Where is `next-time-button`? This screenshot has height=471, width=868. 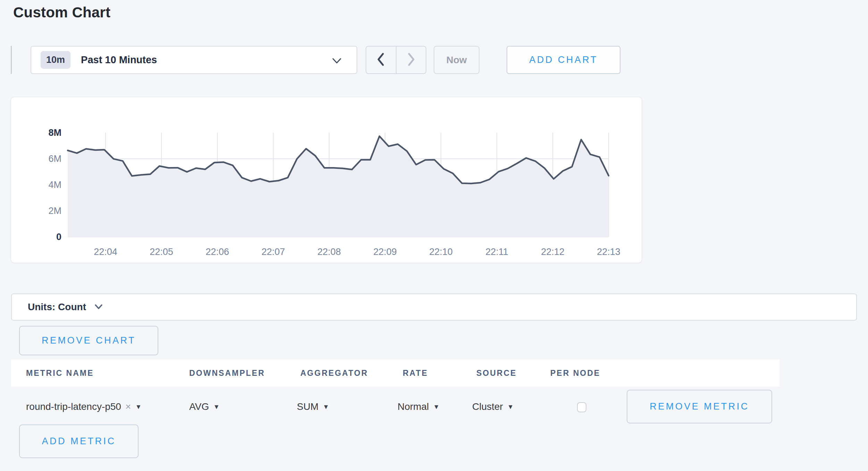 next-time-button is located at coordinates (411, 60).